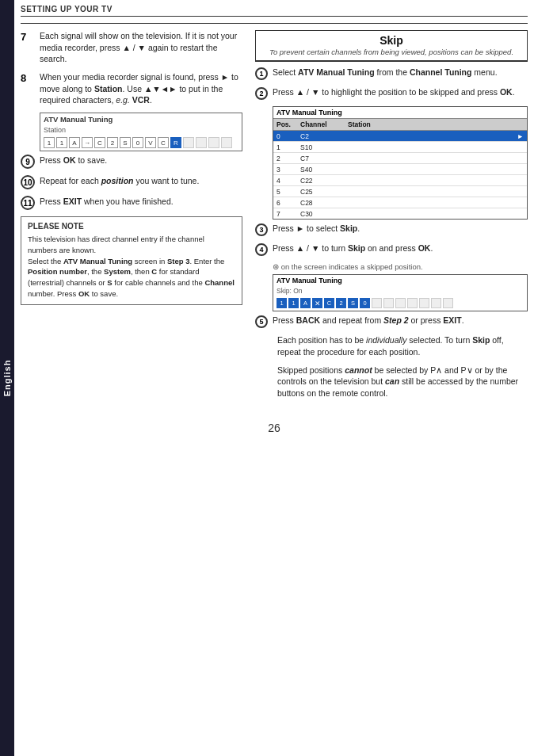 The image size is (534, 756). I want to click on skip-char-4: C, so click(330, 303).